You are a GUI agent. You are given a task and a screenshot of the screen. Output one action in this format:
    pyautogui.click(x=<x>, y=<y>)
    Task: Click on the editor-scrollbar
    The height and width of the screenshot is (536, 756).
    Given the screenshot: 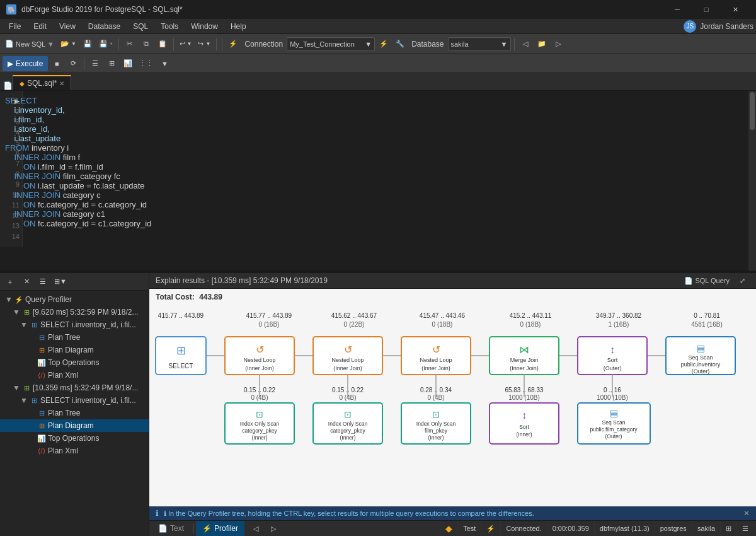 What is the action you would take?
    pyautogui.click(x=752, y=180)
    